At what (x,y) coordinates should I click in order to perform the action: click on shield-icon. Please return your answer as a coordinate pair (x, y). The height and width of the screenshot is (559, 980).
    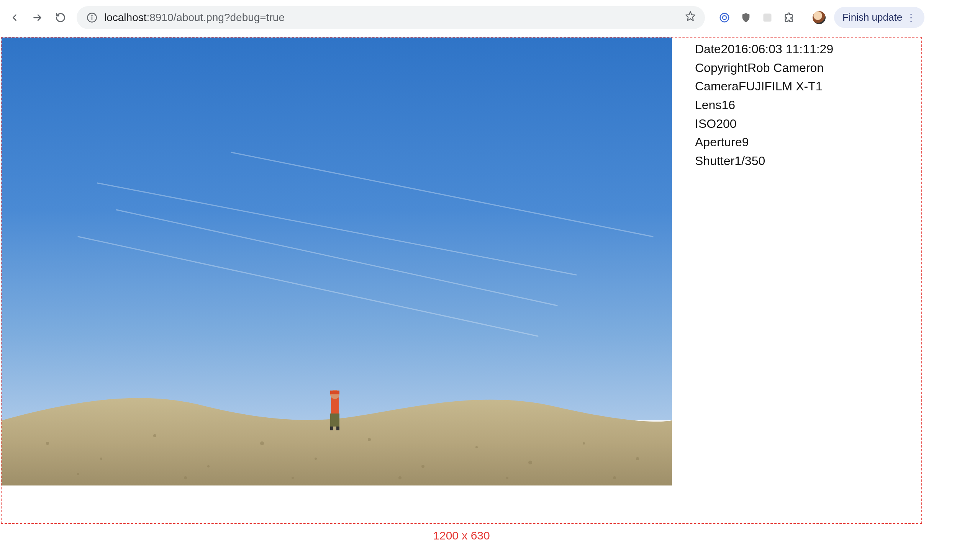
    Looking at the image, I should click on (746, 18).